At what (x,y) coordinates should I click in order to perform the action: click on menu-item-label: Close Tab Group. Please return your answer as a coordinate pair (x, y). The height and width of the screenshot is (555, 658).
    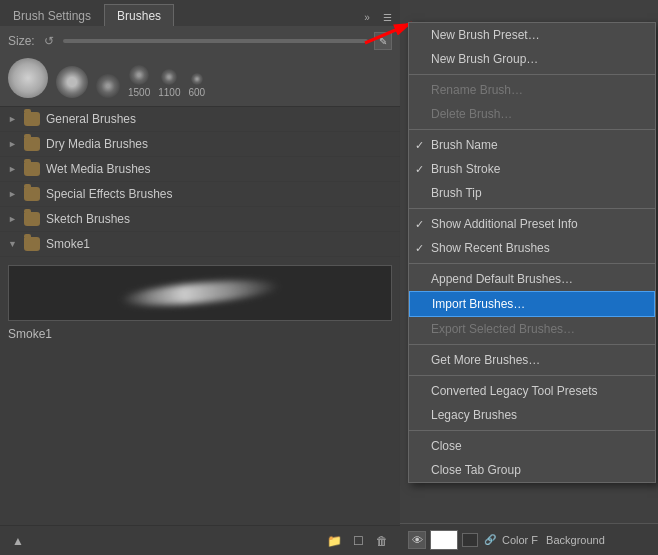
    Looking at the image, I should click on (476, 470).